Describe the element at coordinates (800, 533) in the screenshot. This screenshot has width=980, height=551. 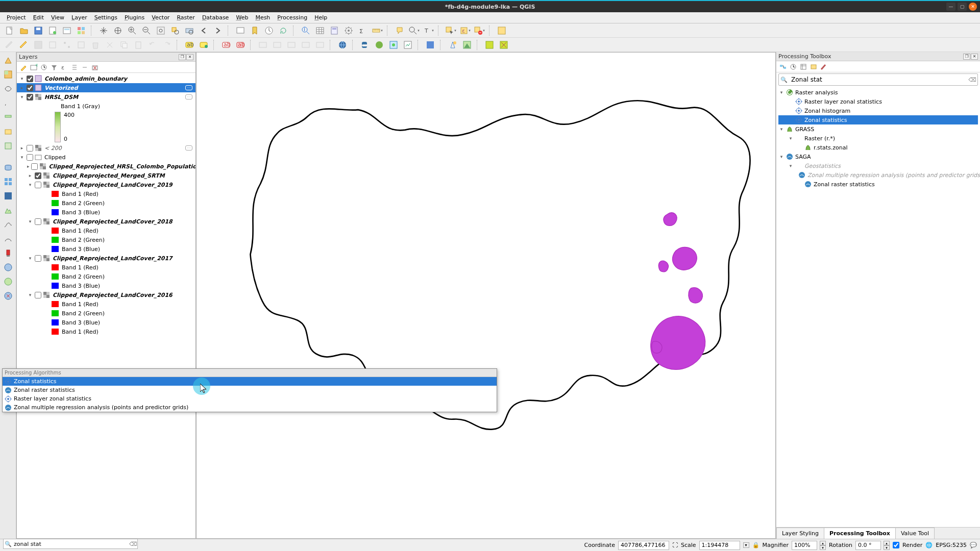
I see `tab-layer-styling: Layer Styling` at that location.